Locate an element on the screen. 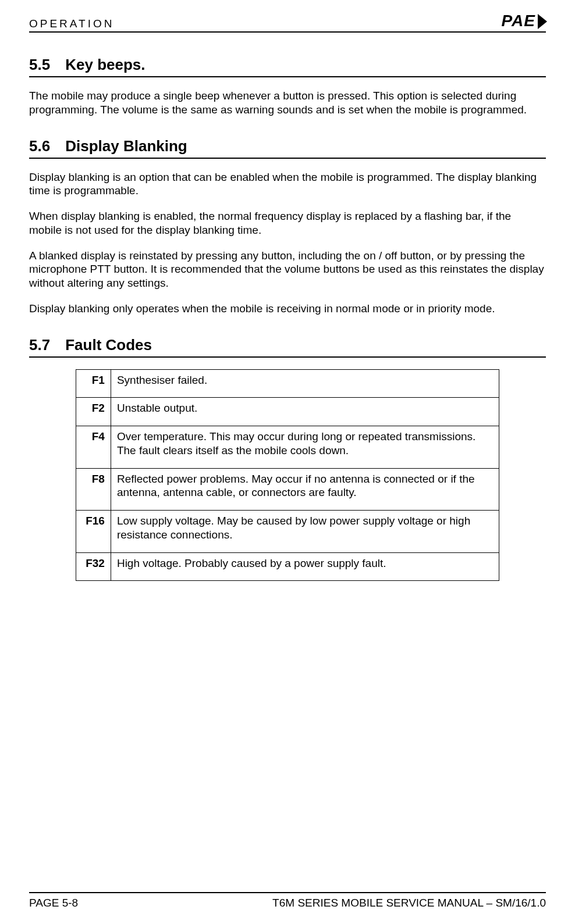 The width and height of the screenshot is (575, 924). fault-code: F4 is located at coordinates (93, 448).